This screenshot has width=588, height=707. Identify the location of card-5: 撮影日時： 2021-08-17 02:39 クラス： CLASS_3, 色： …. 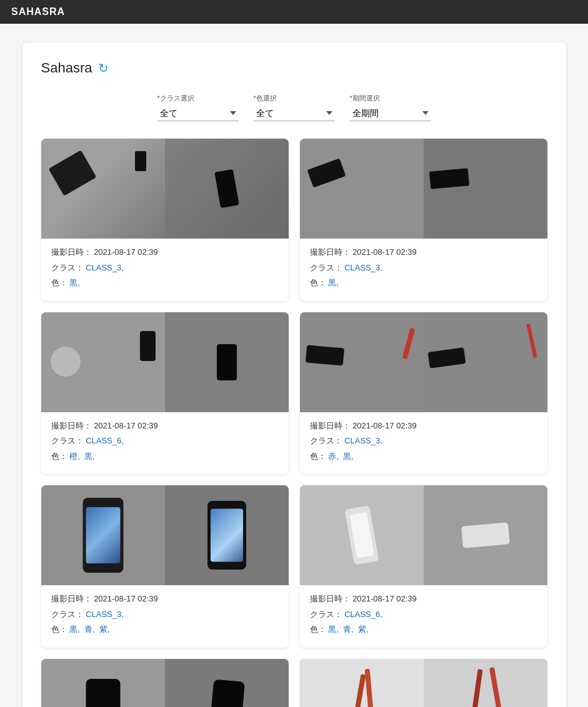
(165, 566).